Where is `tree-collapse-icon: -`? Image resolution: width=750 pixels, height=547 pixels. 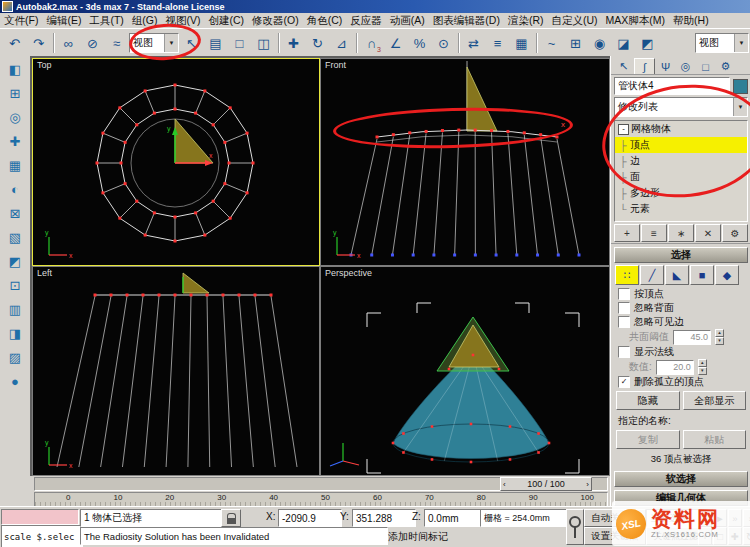
tree-collapse-icon: - is located at coordinates (624, 130).